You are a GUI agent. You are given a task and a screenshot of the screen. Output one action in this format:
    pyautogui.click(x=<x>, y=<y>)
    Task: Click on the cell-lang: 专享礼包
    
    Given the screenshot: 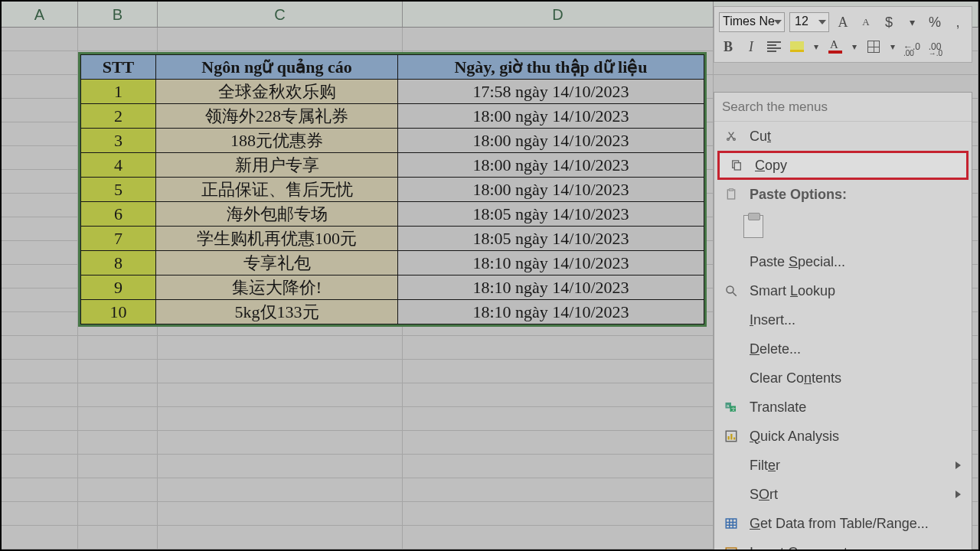 What is the action you would take?
    pyautogui.click(x=277, y=263)
    